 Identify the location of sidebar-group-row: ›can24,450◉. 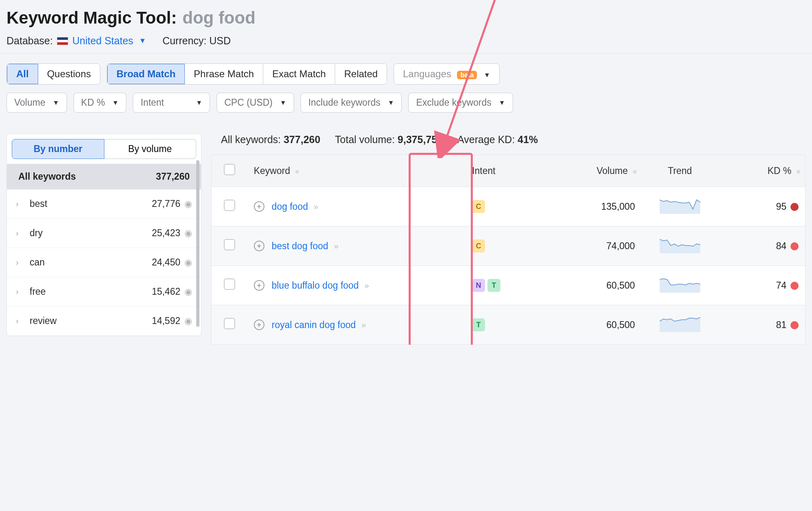
(104, 263).